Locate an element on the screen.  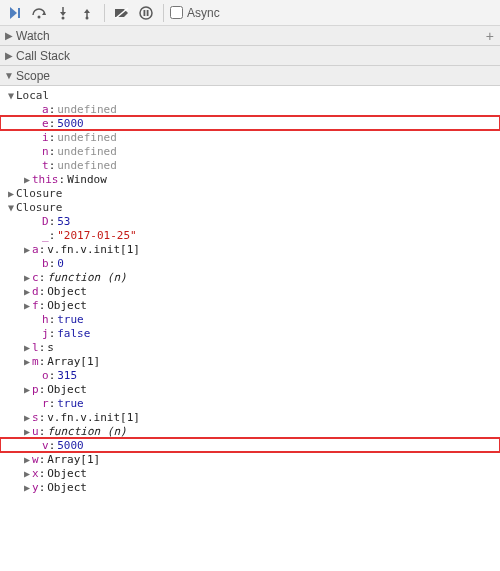
deactivate-breakpoints-icon is located at coordinates (122, 13).